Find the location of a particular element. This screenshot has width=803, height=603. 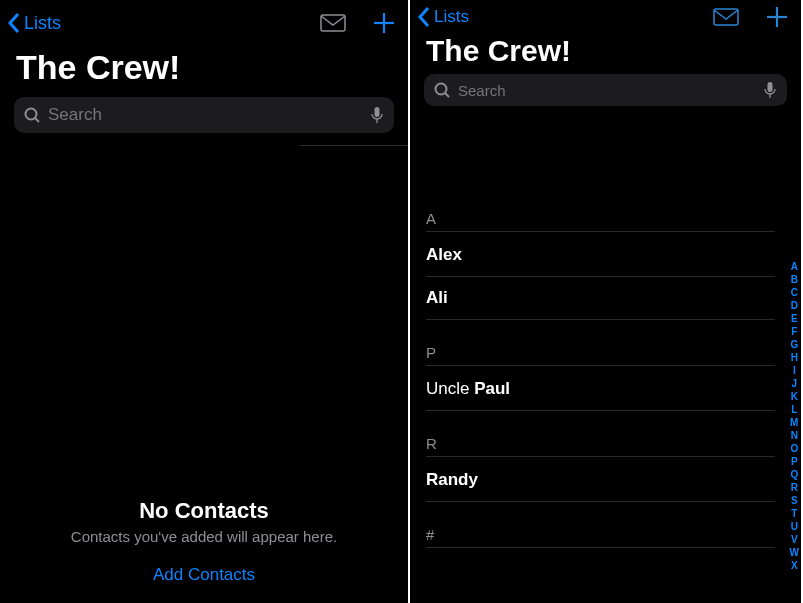

index-letter: Q is located at coordinates (794, 474).